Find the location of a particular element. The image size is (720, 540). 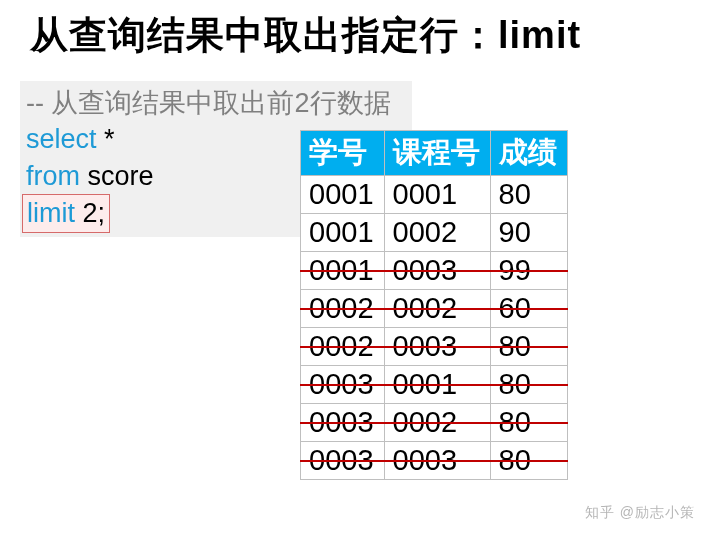

sql-comment: -- 从查询结果中取出前2行数据 is located at coordinates (216, 103).